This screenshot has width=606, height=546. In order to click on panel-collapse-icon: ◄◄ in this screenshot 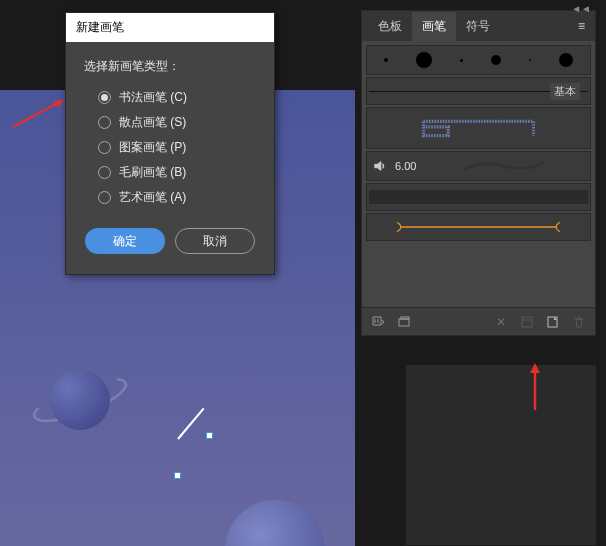, I will do `click(581, 8)`.